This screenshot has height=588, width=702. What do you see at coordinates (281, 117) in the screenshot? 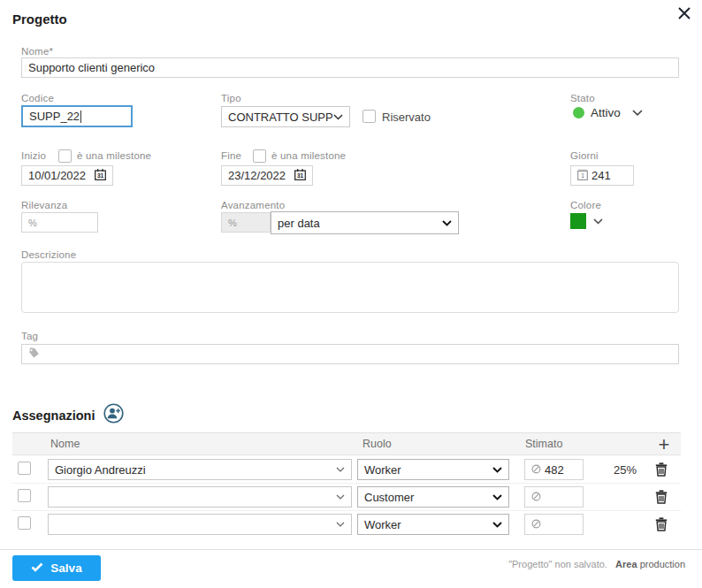
I see `tipo-value: CONTRATTO SUPPO` at bounding box center [281, 117].